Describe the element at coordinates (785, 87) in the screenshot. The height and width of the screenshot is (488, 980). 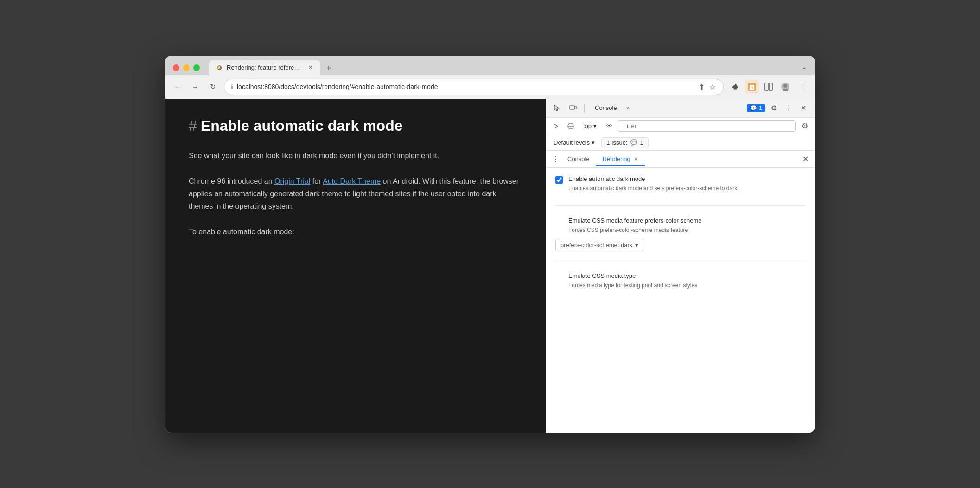
I see `avatar-icon` at that location.